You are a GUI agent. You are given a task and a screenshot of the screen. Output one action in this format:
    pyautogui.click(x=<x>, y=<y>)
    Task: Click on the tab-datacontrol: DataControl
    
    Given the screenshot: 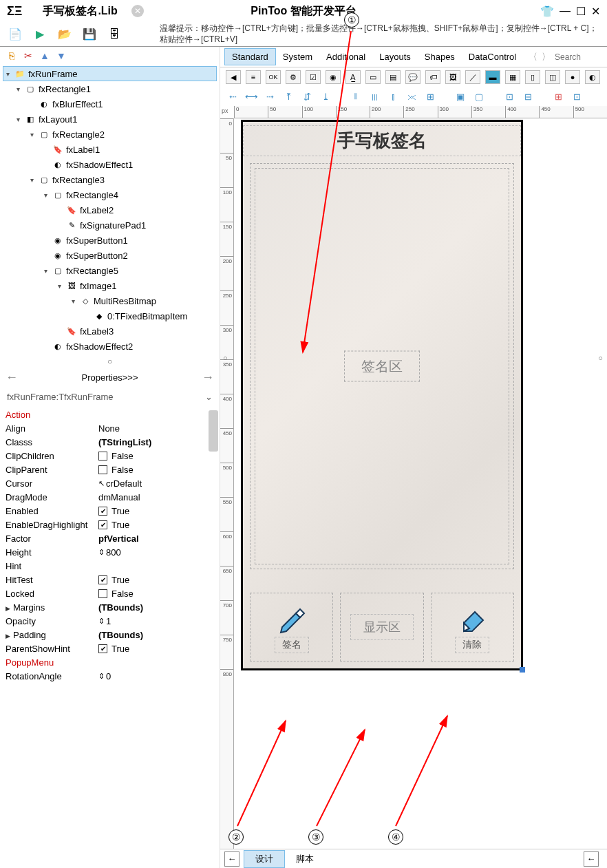 What is the action you would take?
    pyautogui.click(x=493, y=56)
    